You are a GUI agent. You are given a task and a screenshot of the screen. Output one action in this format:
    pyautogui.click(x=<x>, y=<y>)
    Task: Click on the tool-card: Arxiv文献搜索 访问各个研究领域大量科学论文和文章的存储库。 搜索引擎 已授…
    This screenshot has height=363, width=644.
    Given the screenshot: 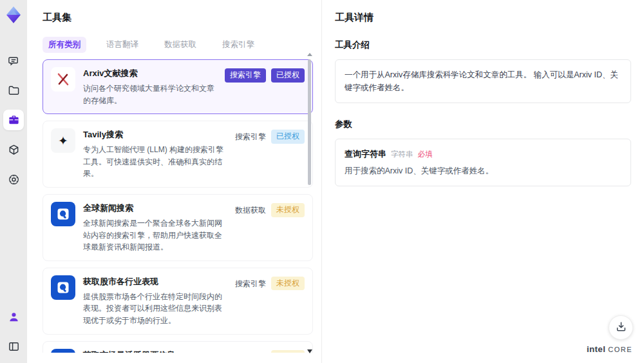 What is the action you would take?
    pyautogui.click(x=178, y=86)
    